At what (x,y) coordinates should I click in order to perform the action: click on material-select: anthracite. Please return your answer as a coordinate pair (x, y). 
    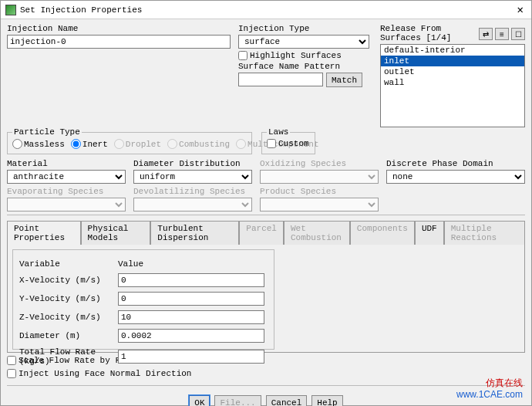
    Looking at the image, I should click on (66, 177).